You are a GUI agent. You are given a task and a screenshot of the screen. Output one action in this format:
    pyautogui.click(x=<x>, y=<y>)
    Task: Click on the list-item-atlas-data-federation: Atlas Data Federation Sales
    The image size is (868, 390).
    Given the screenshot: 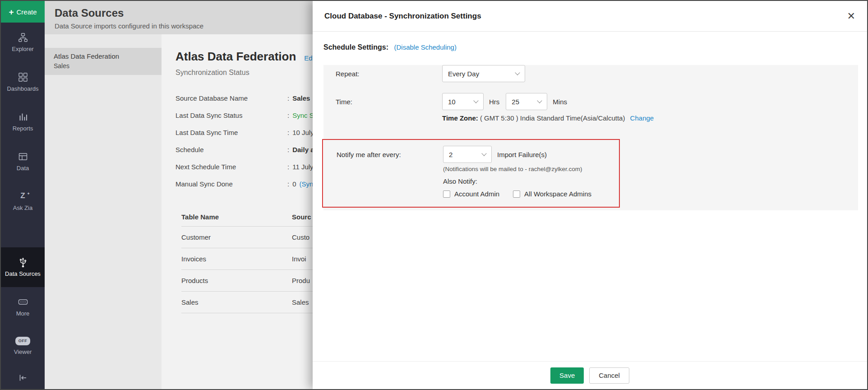 What is the action you would take?
    pyautogui.click(x=103, y=61)
    